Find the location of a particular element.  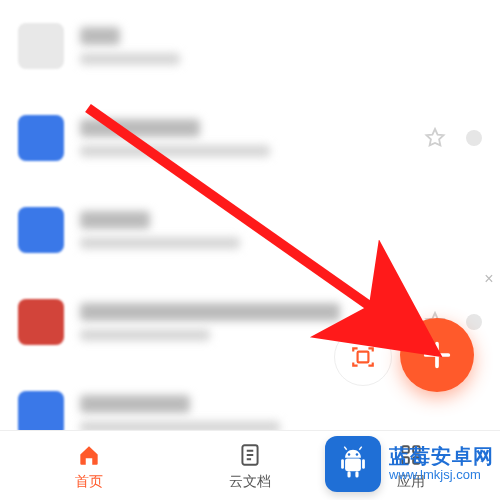

watermark-text: 蓝莓安卓网 www.lmkjsj.com is located at coordinates (442, 464).